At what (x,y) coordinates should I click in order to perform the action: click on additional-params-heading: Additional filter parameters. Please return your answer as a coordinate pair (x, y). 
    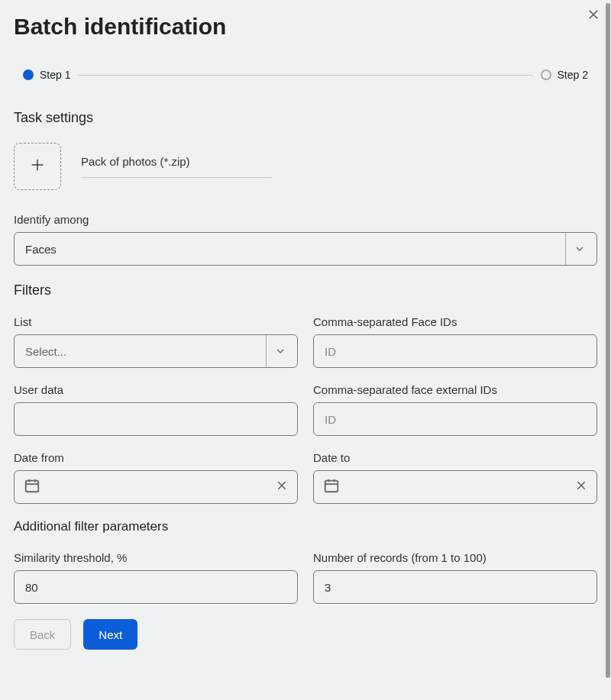
    Looking at the image, I should click on (306, 527).